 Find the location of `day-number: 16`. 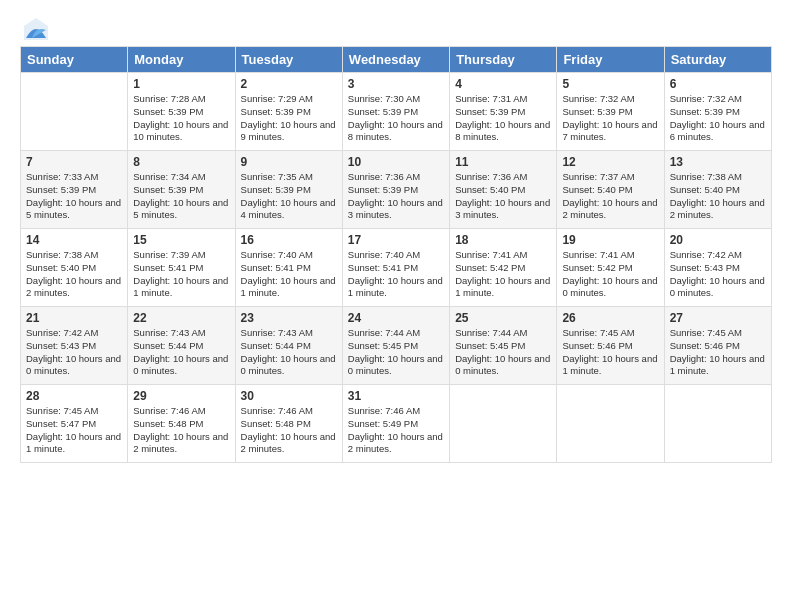

day-number: 16 is located at coordinates (289, 240).